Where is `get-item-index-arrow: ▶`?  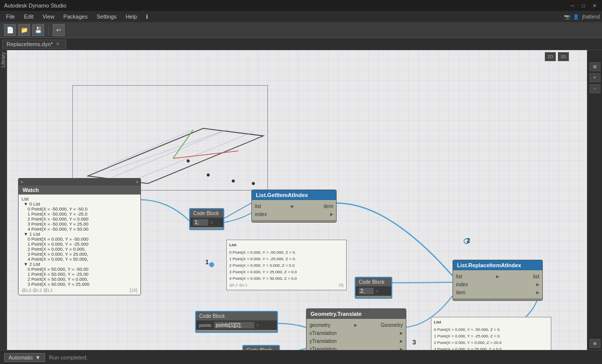 get-item-index-arrow: ▶ is located at coordinates (332, 215).